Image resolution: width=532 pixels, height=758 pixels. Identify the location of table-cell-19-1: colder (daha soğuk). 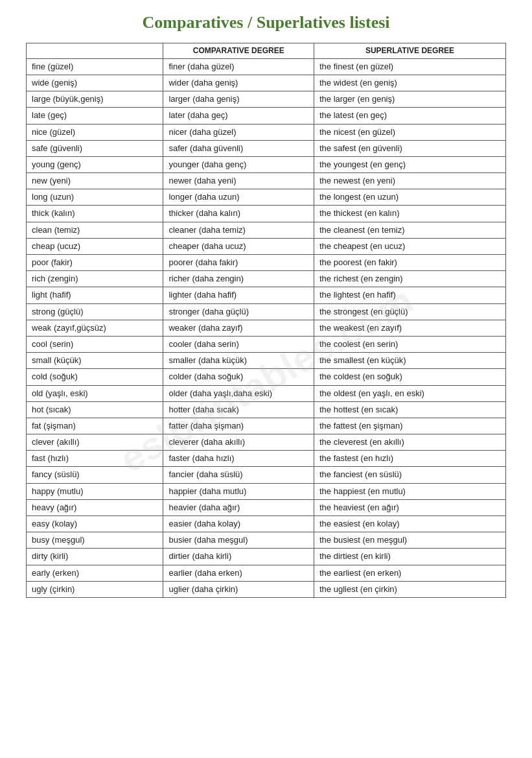
(238, 377).